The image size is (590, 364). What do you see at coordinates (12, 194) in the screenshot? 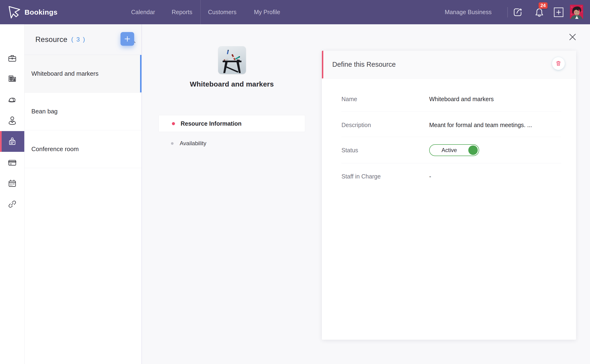
I see `module-sidebar` at bounding box center [12, 194].